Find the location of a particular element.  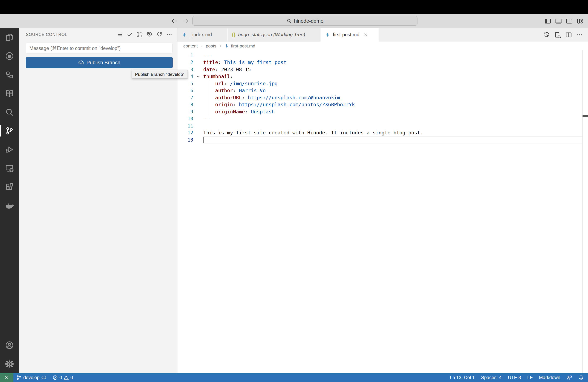

warning-icon is located at coordinates (66, 378).